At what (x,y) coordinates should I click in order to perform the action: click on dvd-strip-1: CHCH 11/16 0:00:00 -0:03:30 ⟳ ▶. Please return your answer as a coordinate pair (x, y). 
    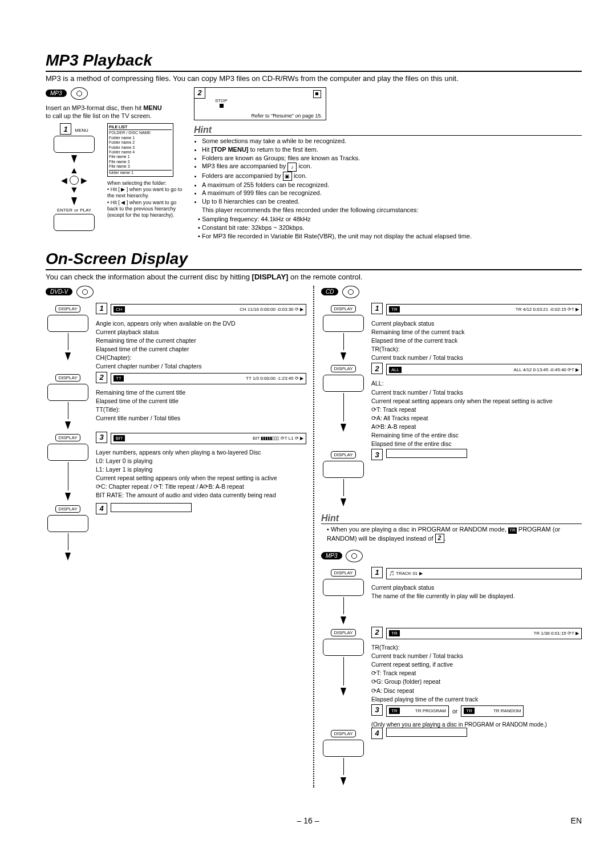
    Looking at the image, I should click on (209, 310).